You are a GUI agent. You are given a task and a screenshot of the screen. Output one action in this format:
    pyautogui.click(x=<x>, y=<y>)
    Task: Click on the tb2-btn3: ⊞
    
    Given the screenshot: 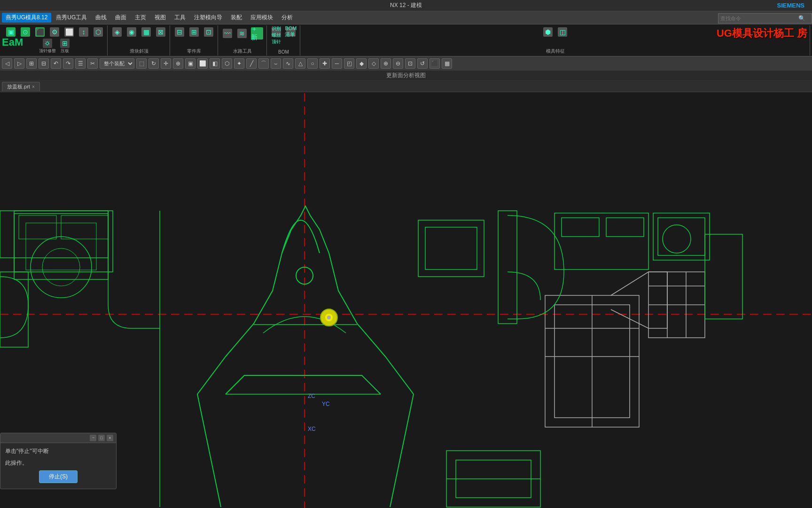 What is the action you would take?
    pyautogui.click(x=31, y=64)
    